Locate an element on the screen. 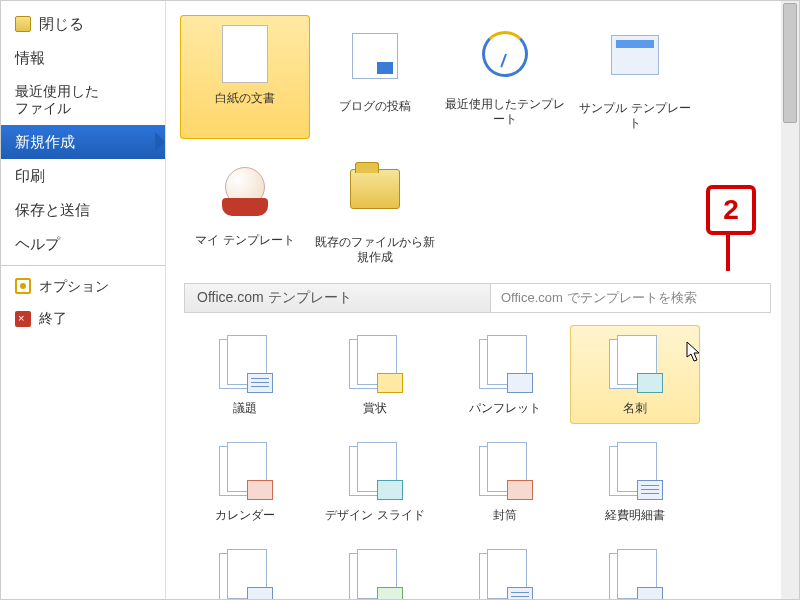 This screenshot has height=600, width=800. template-group-office-1: 議題 賞状 パンフレット 名刺 is located at coordinates (488, 374).